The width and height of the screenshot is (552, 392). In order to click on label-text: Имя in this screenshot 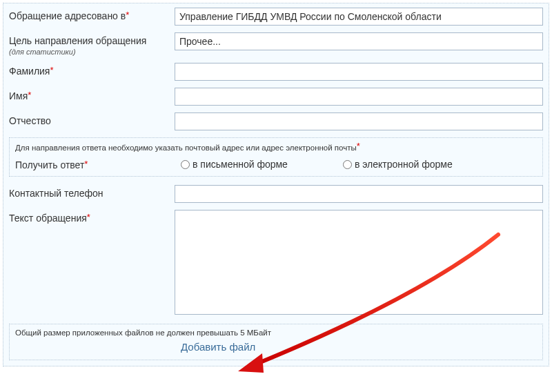, I will do `click(18, 96)`.